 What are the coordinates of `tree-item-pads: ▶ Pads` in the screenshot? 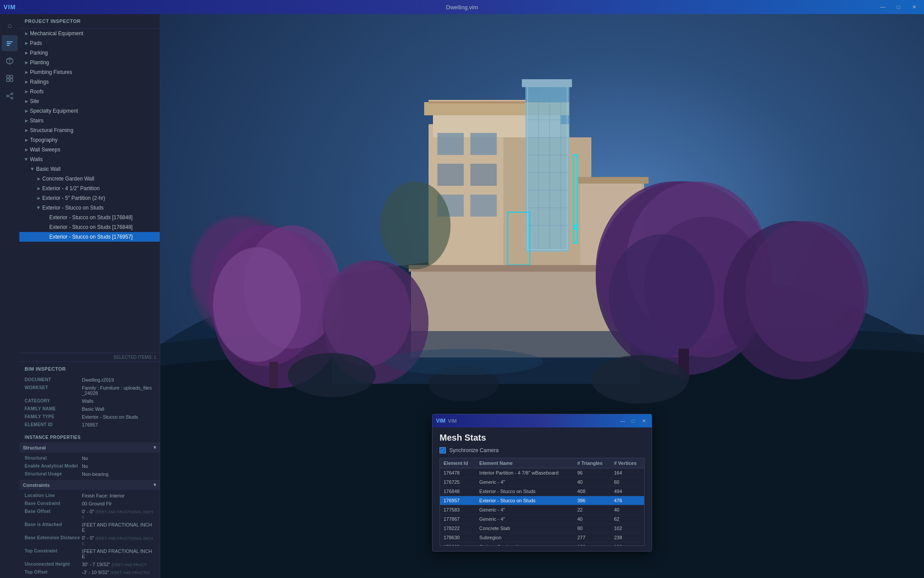 It's located at (90, 43).